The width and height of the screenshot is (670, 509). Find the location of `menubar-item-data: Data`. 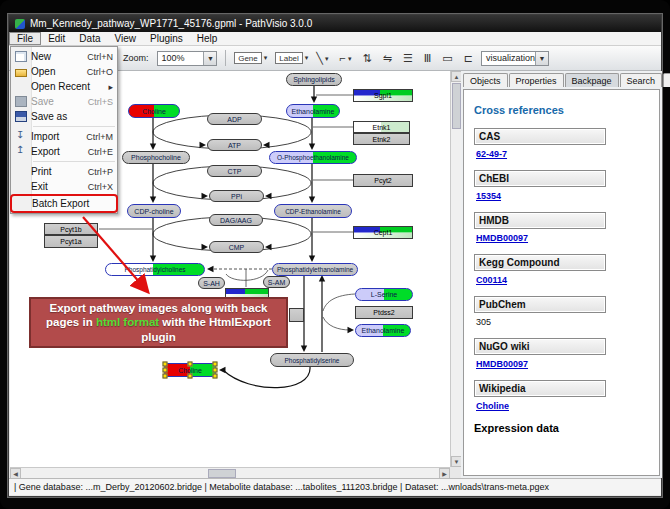

menubar-item-data: Data is located at coordinates (90, 38).